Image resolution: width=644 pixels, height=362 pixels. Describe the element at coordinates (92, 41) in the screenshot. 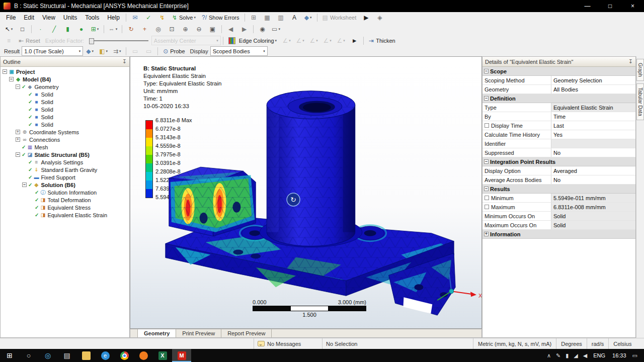

I see `slider-thumb` at that location.